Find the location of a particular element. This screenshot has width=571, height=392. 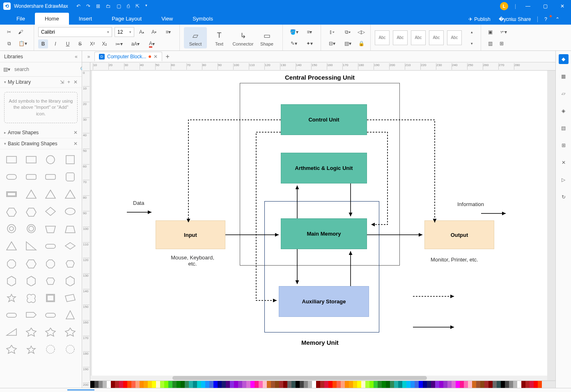

close-cat-icon: ✕ is located at coordinates (76, 144).